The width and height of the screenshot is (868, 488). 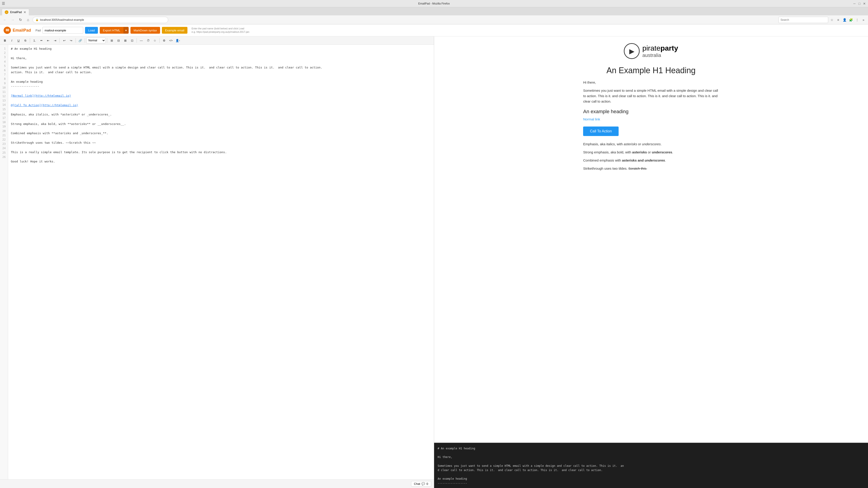 What do you see at coordinates (4, 123) in the screenshot?
I see `line-number: 18` at bounding box center [4, 123].